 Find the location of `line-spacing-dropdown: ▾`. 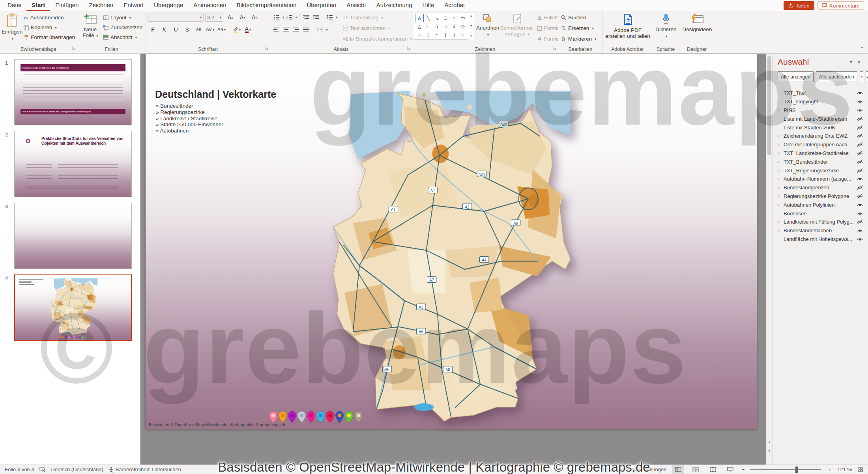

line-spacing-dropdown: ▾ is located at coordinates (337, 17).